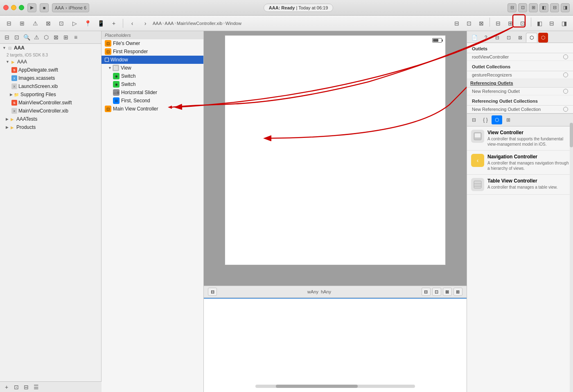 The width and height of the screenshot is (573, 392). I want to click on simulator-button: 📱, so click(101, 23).